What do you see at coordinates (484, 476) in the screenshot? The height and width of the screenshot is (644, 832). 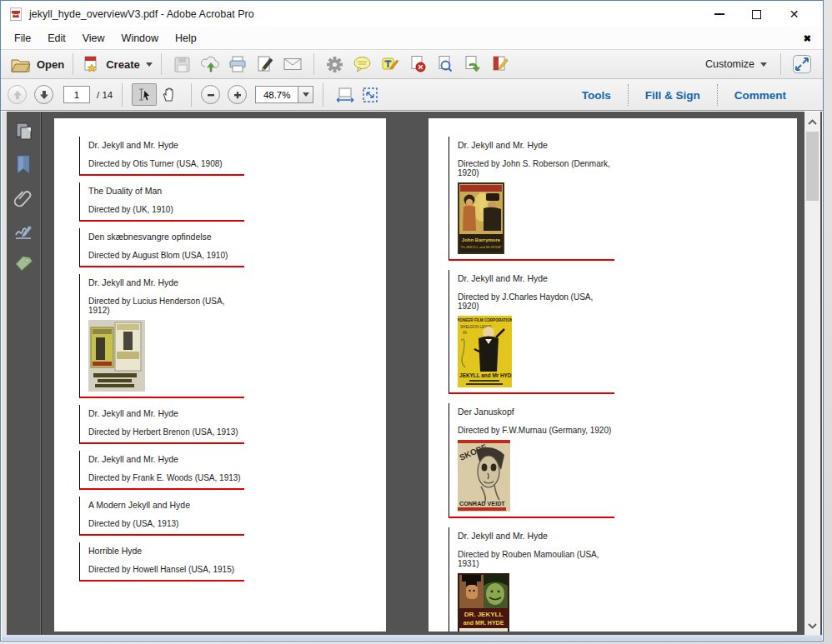 I see `movie-poster-januskopf-1920: SKOPF CONRAD VEIDT` at bounding box center [484, 476].